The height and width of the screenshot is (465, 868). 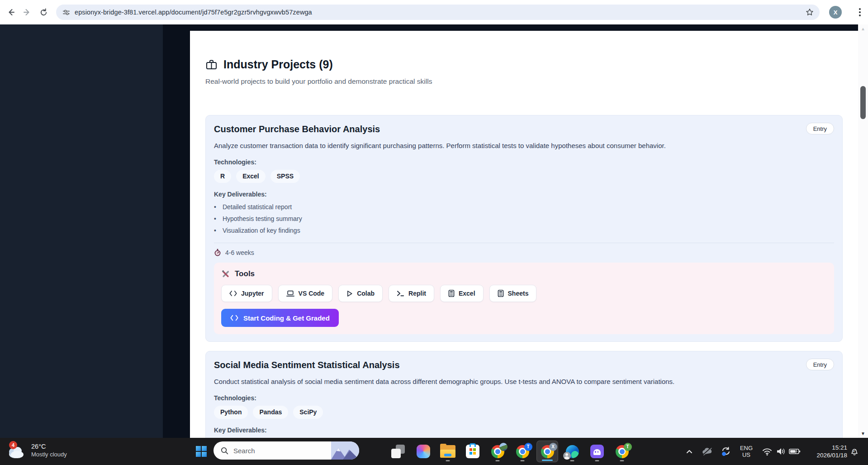 I want to click on sync-icon, so click(x=726, y=451).